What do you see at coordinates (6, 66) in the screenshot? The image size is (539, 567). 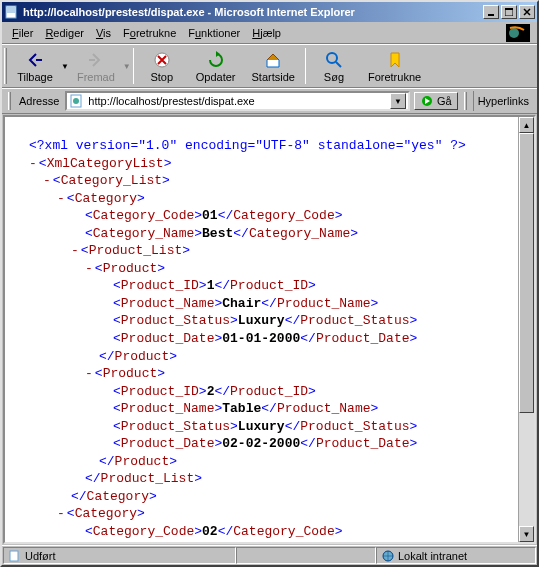 I see `toolbar-grip` at bounding box center [6, 66].